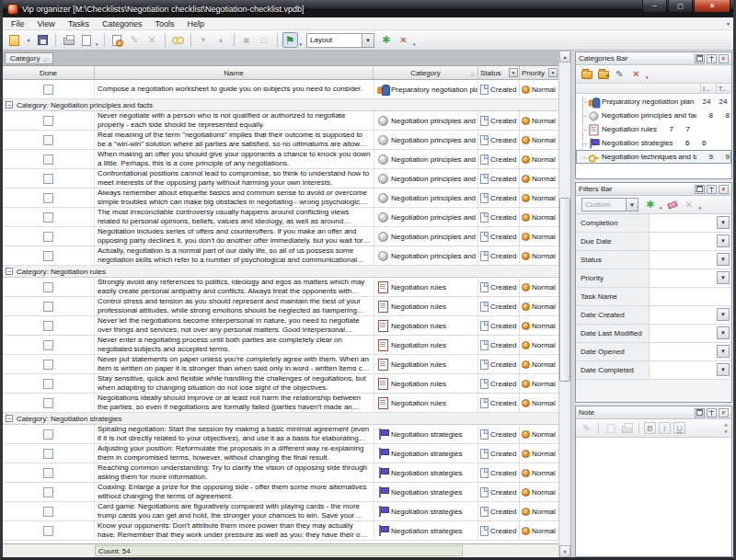 This screenshot has height=560, width=736. What do you see at coordinates (134, 40) in the screenshot?
I see `edit-task-icon: ✎` at bounding box center [134, 40].